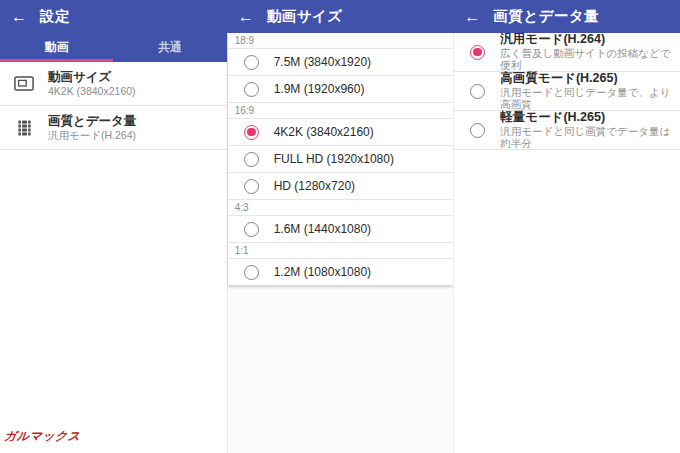 The height and width of the screenshot is (453, 680). I want to click on aspect-ratio-label: 4:3, so click(341, 208).